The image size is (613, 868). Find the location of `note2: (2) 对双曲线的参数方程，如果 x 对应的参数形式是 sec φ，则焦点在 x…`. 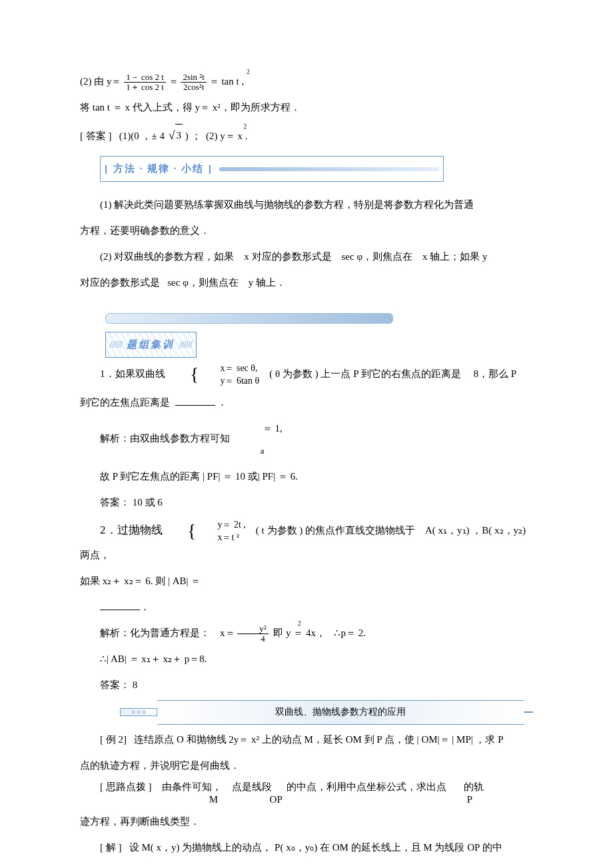

note2: (2) 对双曲线的参数方程，如果 x 对应的参数形式是 sec φ，则焦点在 x… is located at coordinates (306, 257).